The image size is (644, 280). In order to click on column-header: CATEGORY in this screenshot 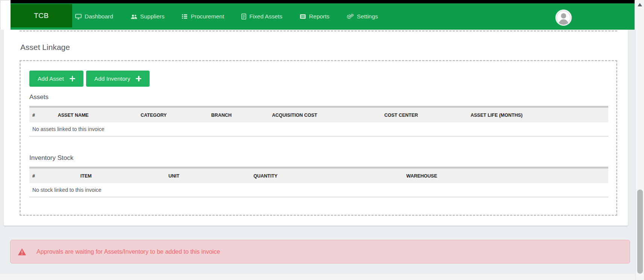, I will do `click(173, 115)`.